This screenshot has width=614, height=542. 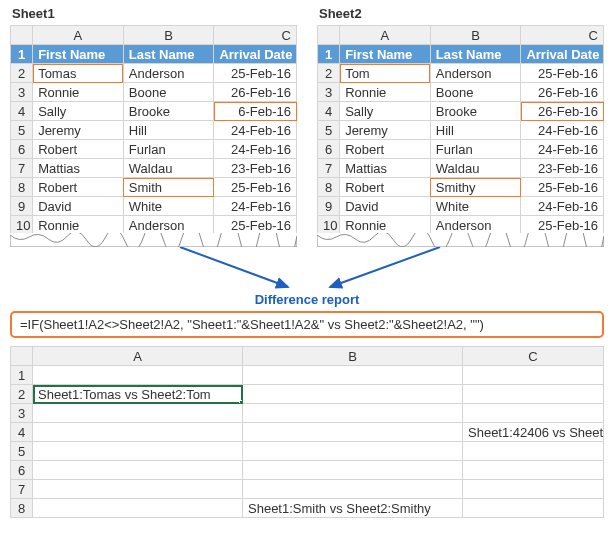 What do you see at coordinates (534, 432) in the screenshot?
I see `cell: Sheet1:42406 vs Sheet2:42426` at bounding box center [534, 432].